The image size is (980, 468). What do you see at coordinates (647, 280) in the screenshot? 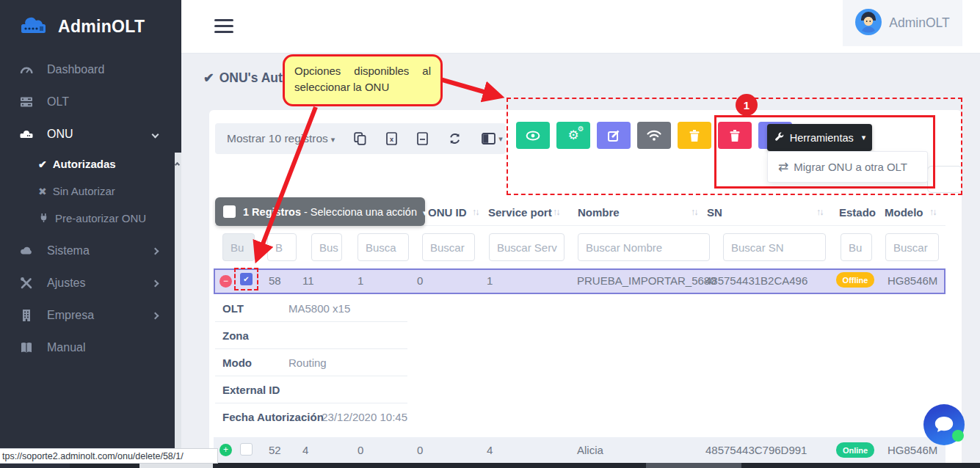
I see `cell-nombre: PRUEBA_IMPORTAR_5680` at bounding box center [647, 280].